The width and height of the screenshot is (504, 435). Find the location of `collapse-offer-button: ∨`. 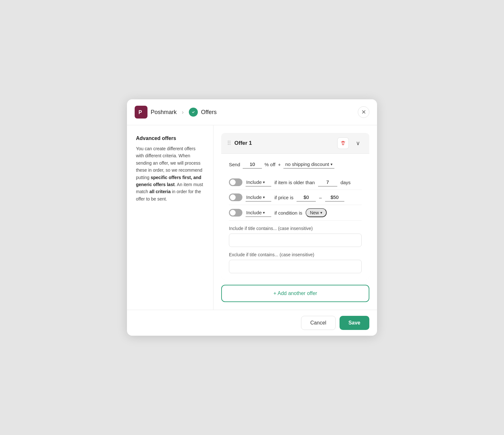

collapse-offer-button: ∨ is located at coordinates (358, 143).